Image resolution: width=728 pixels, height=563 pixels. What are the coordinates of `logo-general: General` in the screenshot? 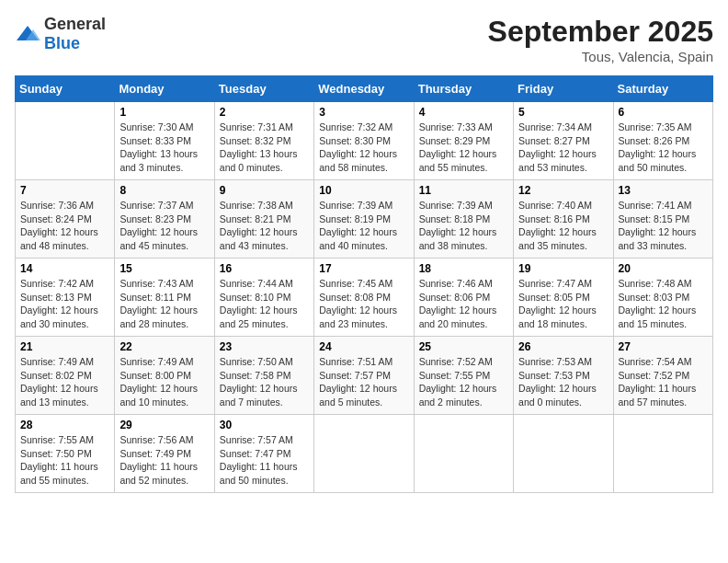 It's located at (75, 24).